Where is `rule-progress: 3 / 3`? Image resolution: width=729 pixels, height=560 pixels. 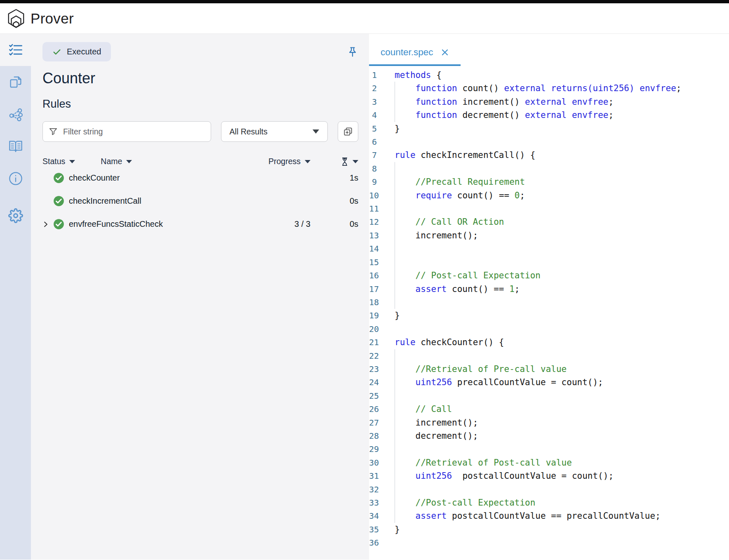 rule-progress: 3 / 3 is located at coordinates (303, 224).